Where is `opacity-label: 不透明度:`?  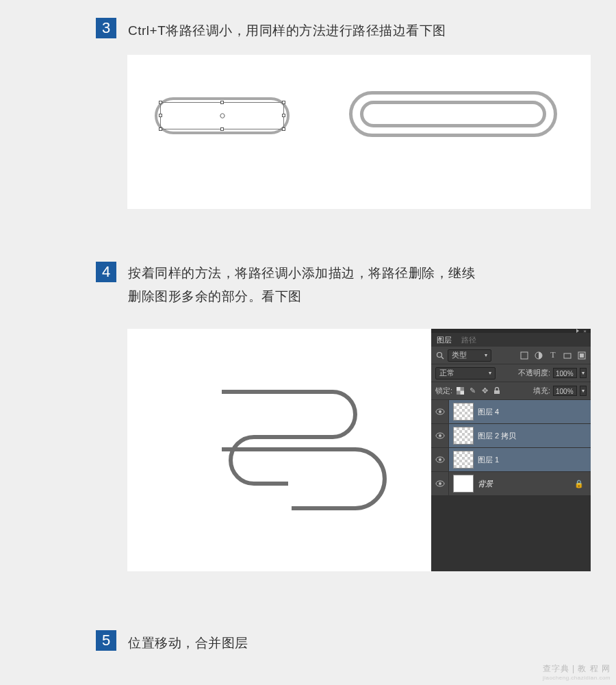 opacity-label: 不透明度: is located at coordinates (534, 373).